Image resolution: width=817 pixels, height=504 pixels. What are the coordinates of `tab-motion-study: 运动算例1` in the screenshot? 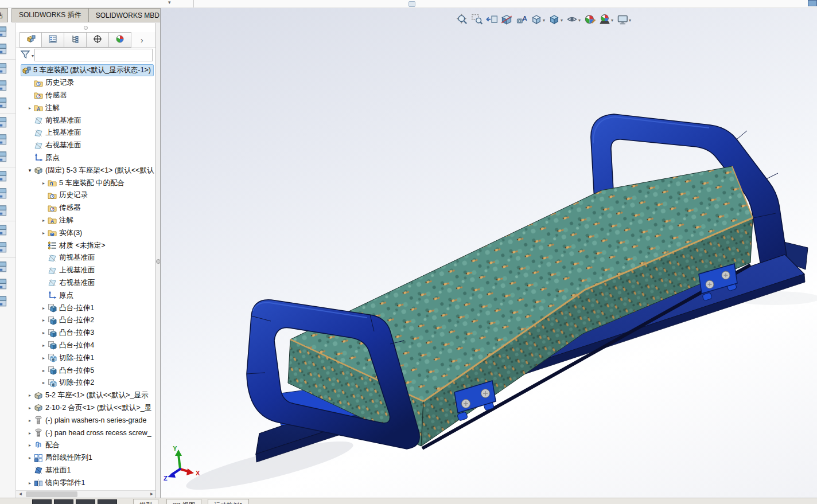 It's located at (228, 501).